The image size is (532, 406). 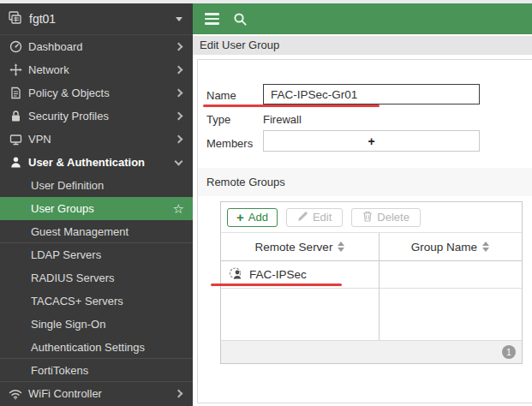 What do you see at coordinates (66, 255) in the screenshot?
I see `sidebar-item-label: LDAP Servers` at bounding box center [66, 255].